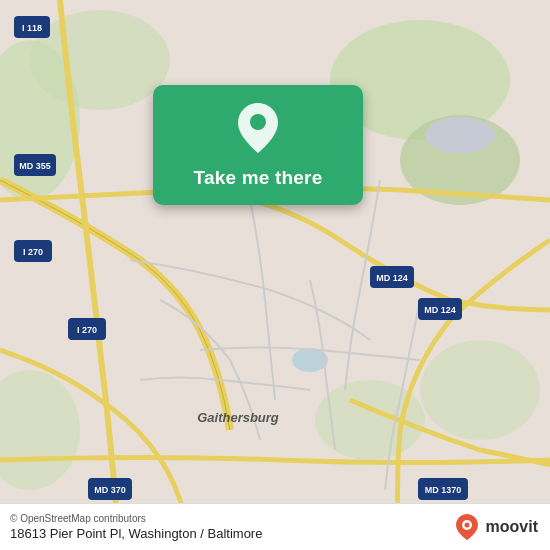 The width and height of the screenshot is (550, 550). I want to click on svg-text: MD 1370, so click(444, 490).